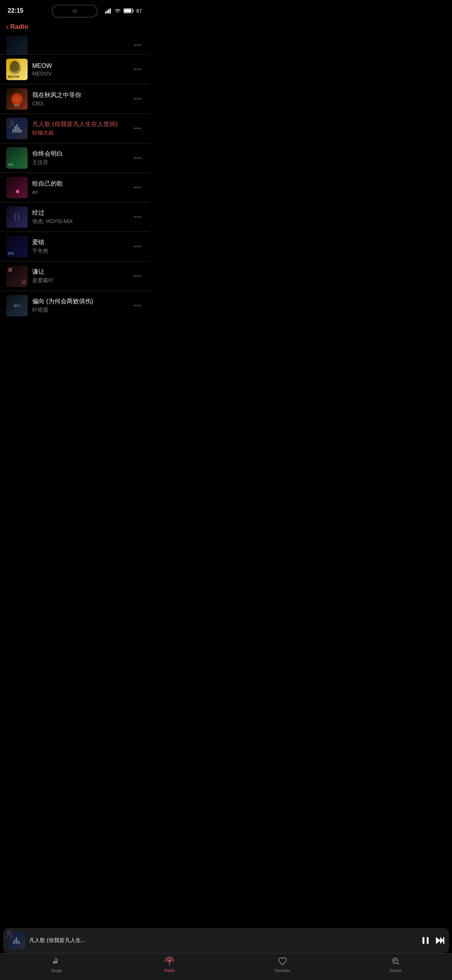  I want to click on song-artist-qiufeng: CR3., so click(80, 104).